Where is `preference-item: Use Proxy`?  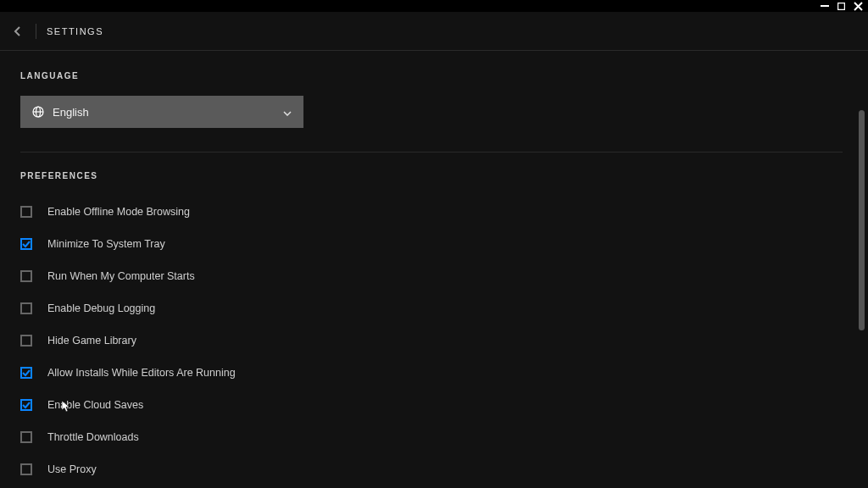
preference-item: Use Proxy is located at coordinates (434, 469).